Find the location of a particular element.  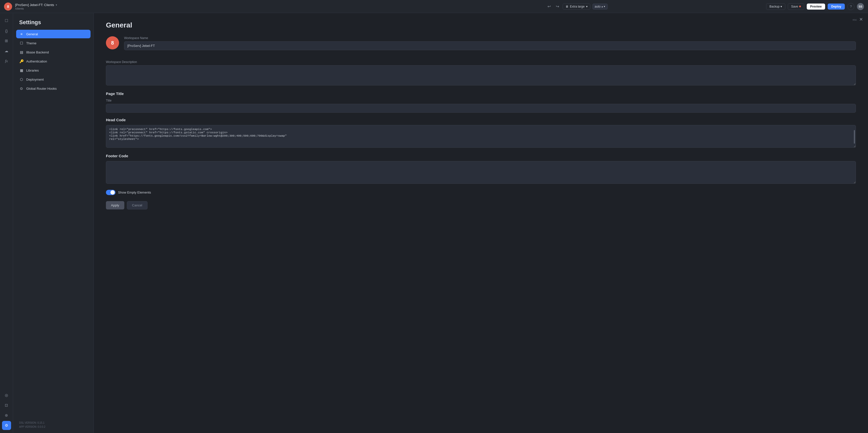

rail-palette-icon: ◎ is located at coordinates (7, 395).